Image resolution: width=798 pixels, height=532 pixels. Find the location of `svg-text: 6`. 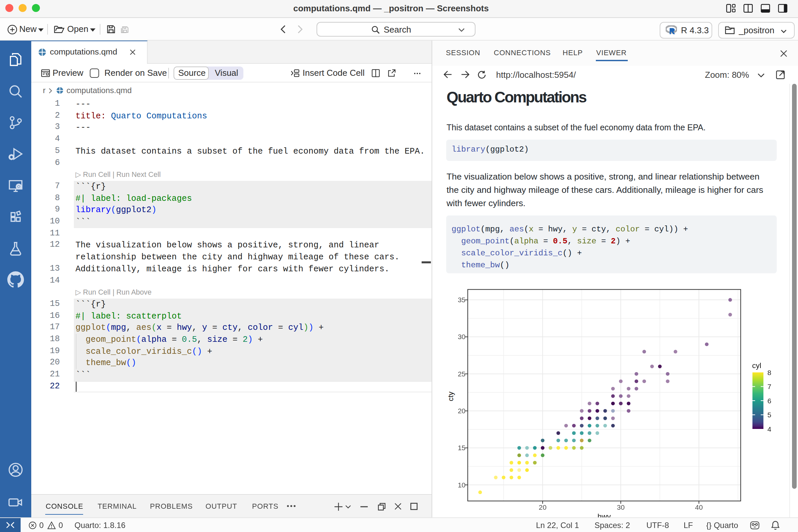

svg-text: 6 is located at coordinates (770, 401).